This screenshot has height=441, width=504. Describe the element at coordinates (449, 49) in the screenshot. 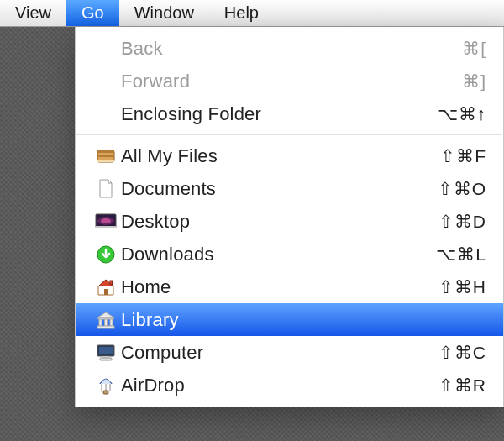

I see `menu-item-shortcut: ⌘[` at that location.